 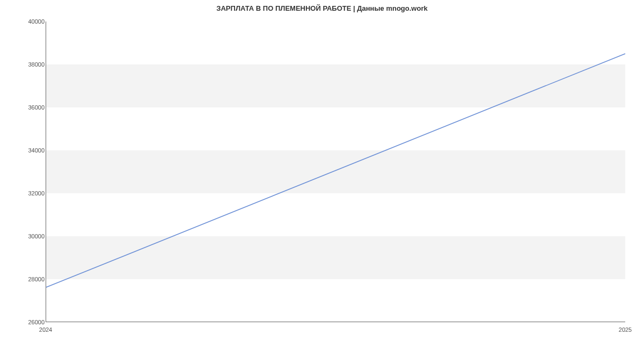 What do you see at coordinates (46, 330) in the screenshot?
I see `x-tick-label: 2024` at bounding box center [46, 330].